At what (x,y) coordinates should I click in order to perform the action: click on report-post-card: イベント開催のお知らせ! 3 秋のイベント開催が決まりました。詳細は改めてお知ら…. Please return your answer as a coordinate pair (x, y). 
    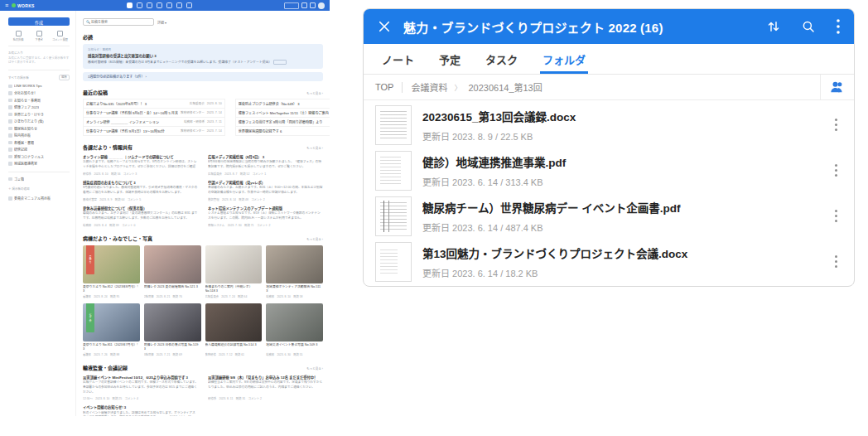
    Looking at the image, I should click on (141, 410).